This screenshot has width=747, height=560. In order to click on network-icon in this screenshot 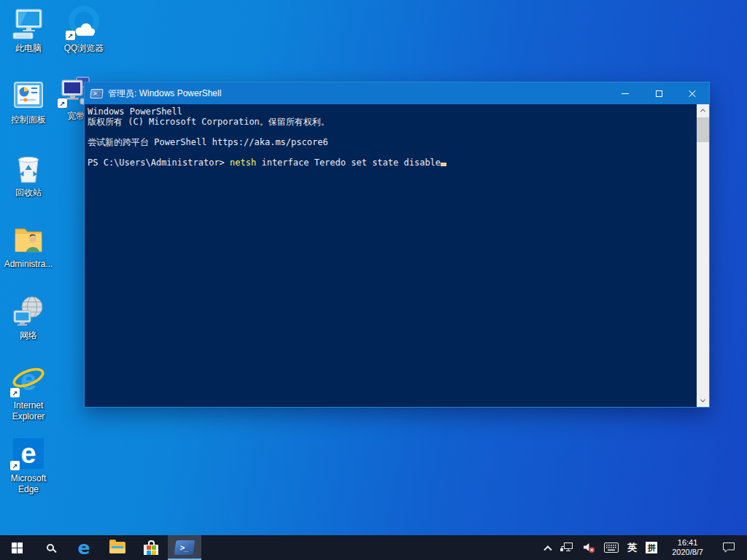, I will do `click(28, 311)`.